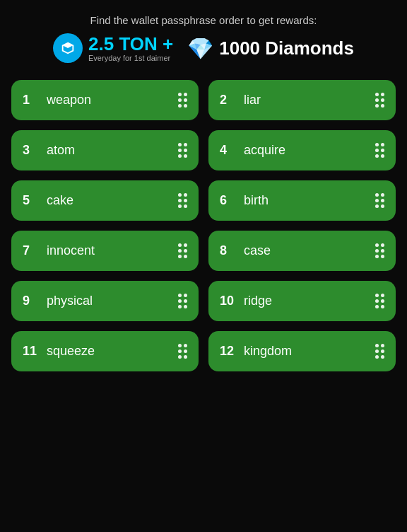  I want to click on card-number: 1, so click(30, 100).